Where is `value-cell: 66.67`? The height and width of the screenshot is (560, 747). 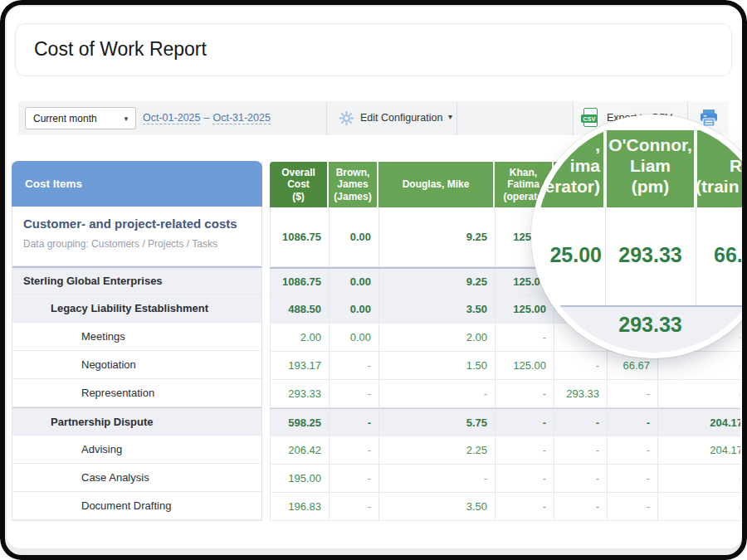
value-cell: 66.67 is located at coordinates (632, 365).